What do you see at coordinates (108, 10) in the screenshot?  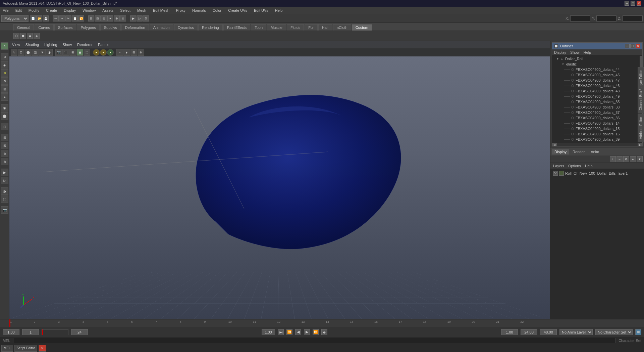 I see `menu-assets: Assets` at bounding box center [108, 10].